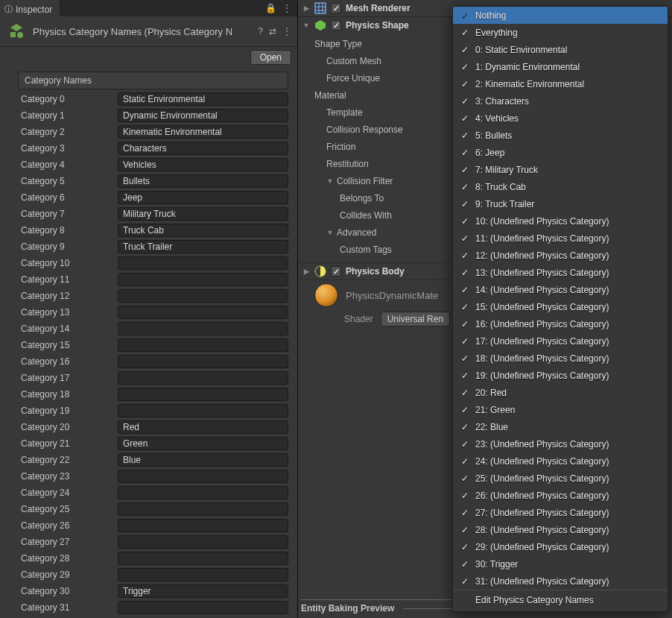 The height and width of the screenshot is (618, 672). I want to click on help-icon: ?, so click(261, 31).